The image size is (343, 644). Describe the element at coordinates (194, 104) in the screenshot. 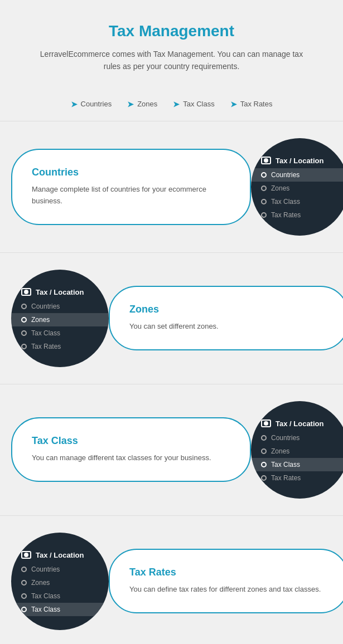

I see `step-taxclass: ➤ Tax Class` at that location.